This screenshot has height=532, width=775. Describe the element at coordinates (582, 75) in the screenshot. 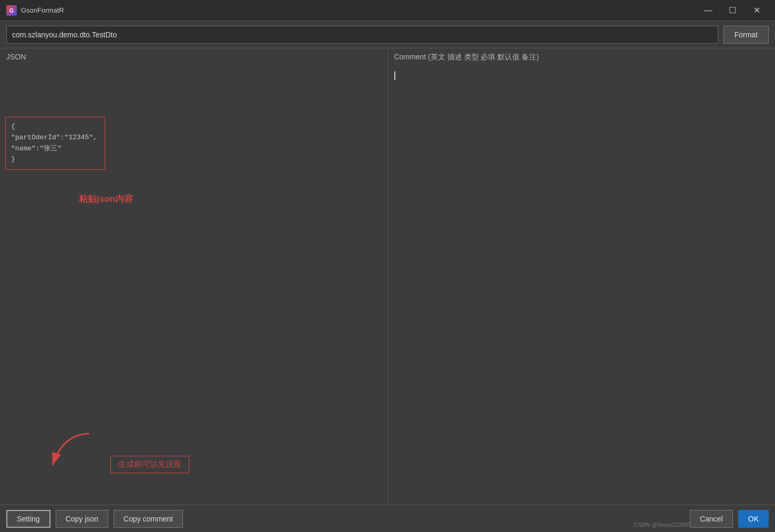

I see `comment-cursor-area` at that location.